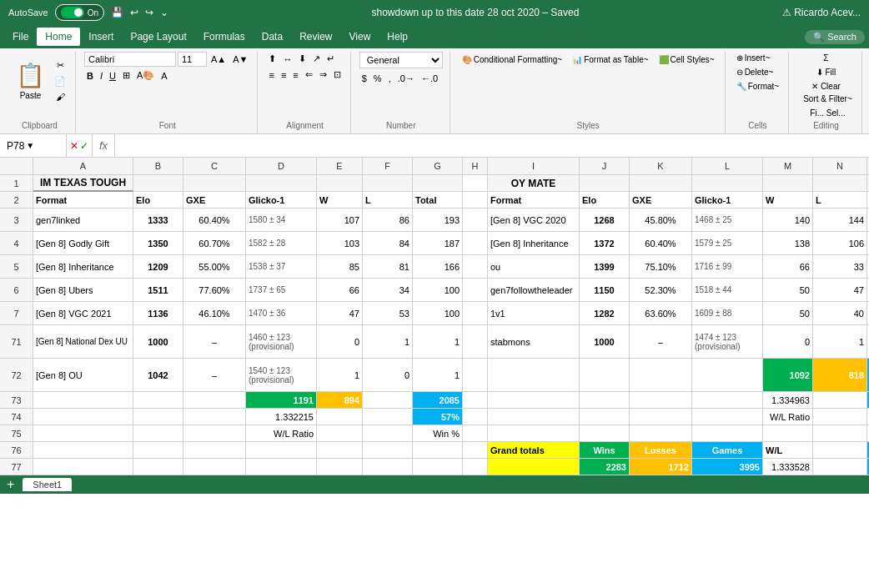 The height and width of the screenshot is (588, 869). What do you see at coordinates (83, 342) in the screenshot?
I see `cell-71A: [Gen 8] National Dex UU` at bounding box center [83, 342].